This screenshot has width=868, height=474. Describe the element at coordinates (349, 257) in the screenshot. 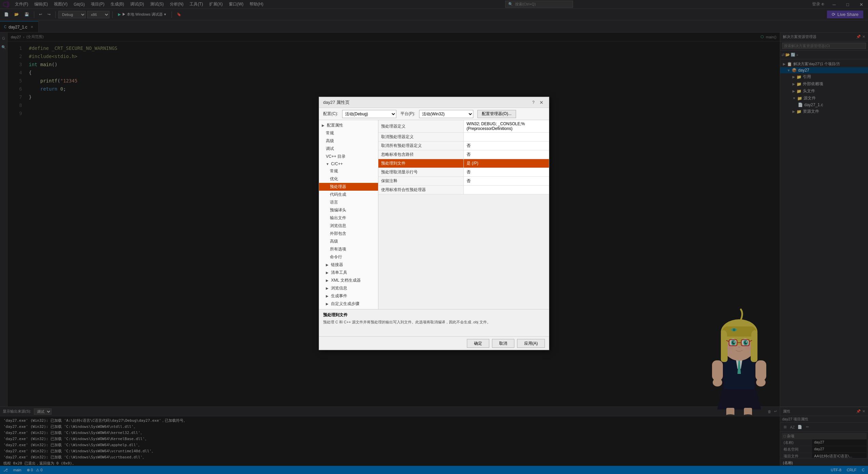

I see `dialog-tree-cmdline: 命令行` at that location.